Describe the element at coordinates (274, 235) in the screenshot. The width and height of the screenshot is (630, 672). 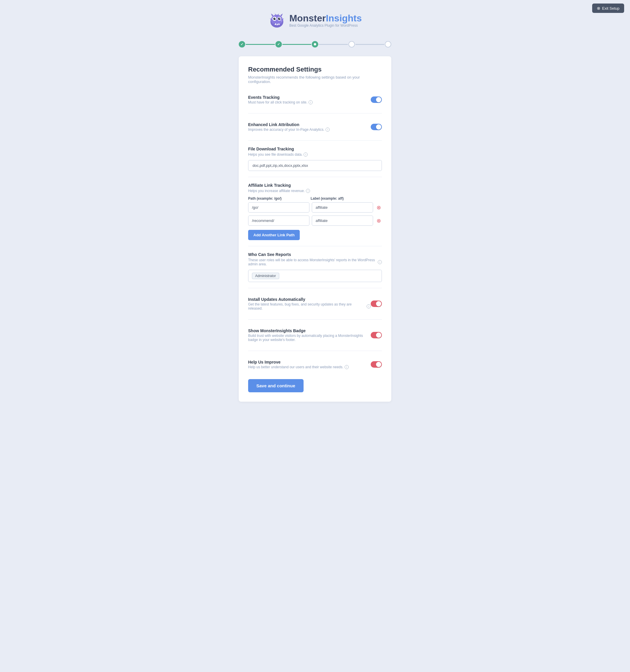
I see `add-link-label: Add Another Link Path` at that location.